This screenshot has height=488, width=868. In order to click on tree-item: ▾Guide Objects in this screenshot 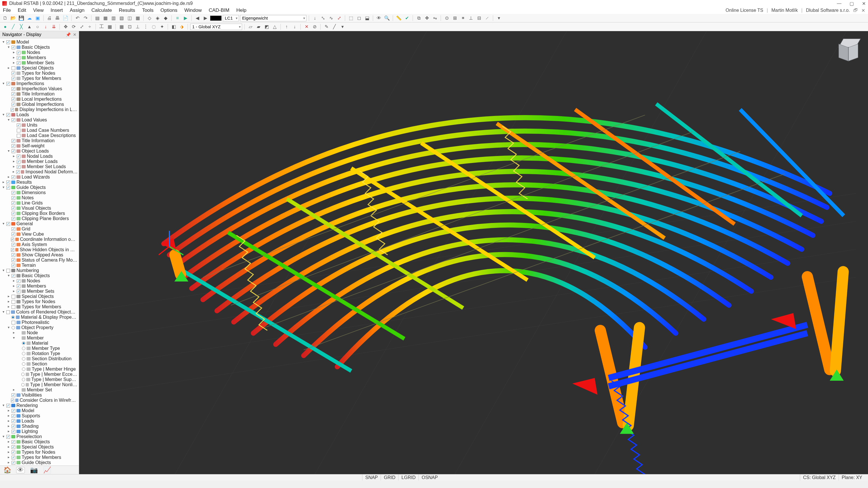, I will do `click(40, 187)`.